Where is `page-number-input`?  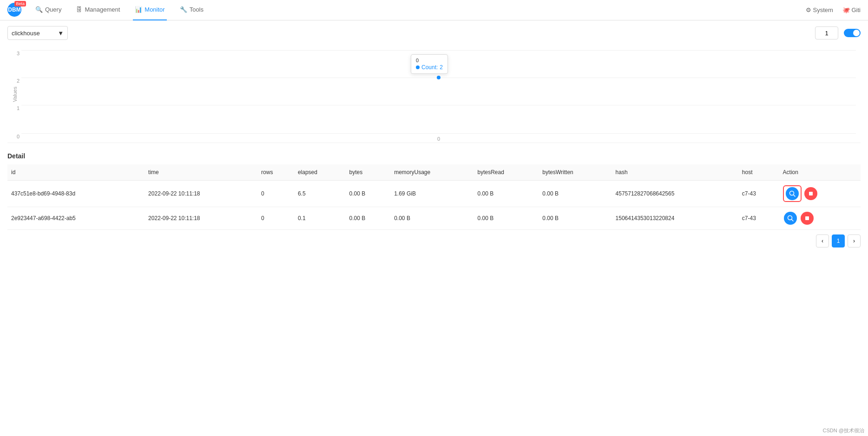 page-number-input is located at coordinates (827, 33).